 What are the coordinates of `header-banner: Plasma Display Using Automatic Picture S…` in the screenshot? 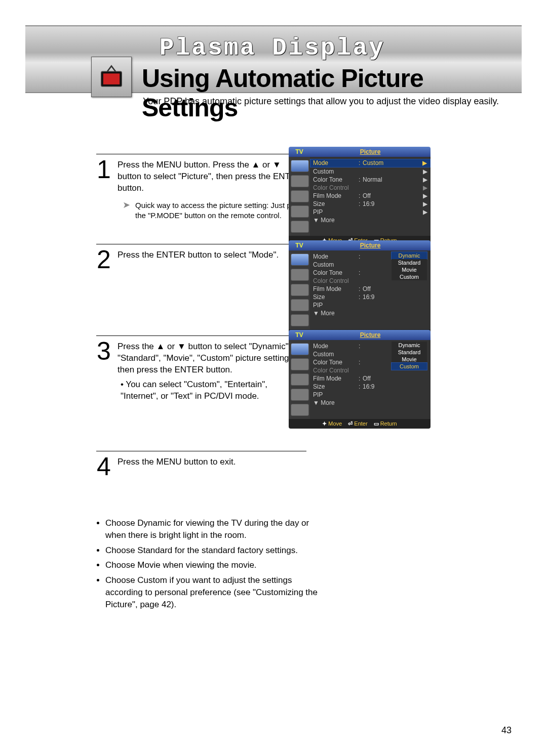 It's located at (274, 59).